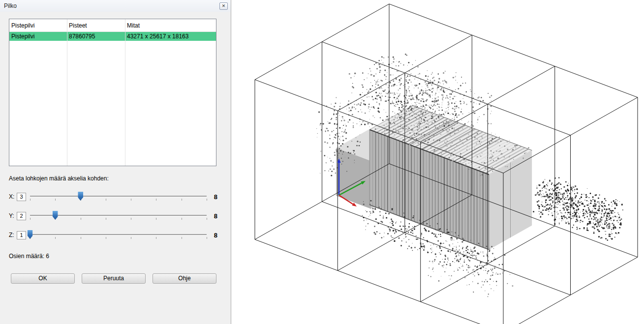  I want to click on help-button: Ohje, so click(184, 278).